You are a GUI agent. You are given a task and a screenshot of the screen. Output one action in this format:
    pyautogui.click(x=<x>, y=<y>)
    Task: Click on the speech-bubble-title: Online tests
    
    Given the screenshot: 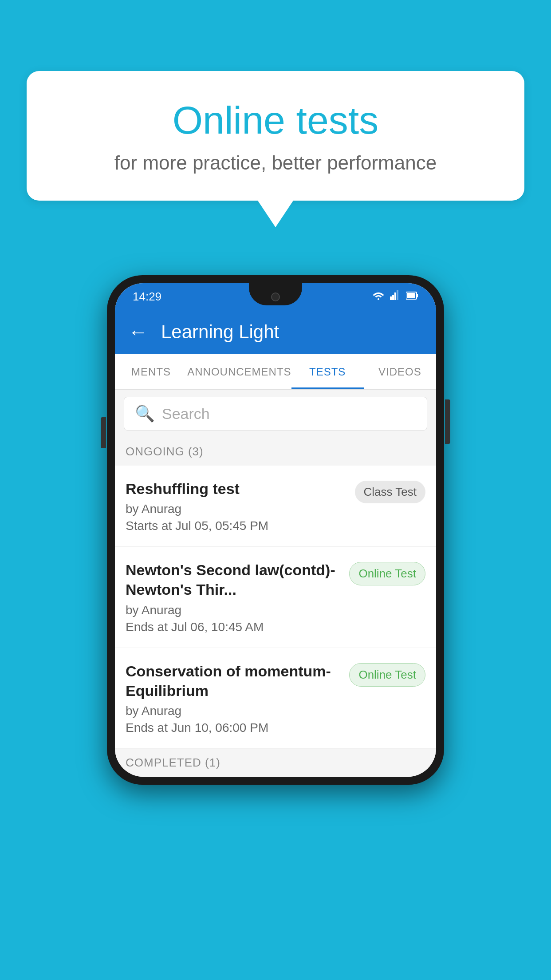 What is the action you would take?
    pyautogui.click(x=276, y=120)
    